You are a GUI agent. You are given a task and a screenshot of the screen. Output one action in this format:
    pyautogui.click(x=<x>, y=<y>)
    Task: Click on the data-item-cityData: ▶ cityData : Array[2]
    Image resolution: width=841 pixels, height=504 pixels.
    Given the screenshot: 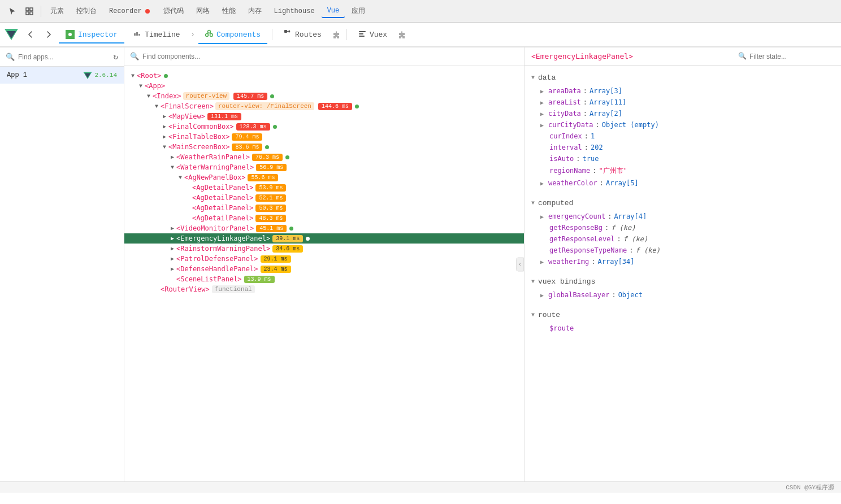 What is the action you would take?
    pyautogui.click(x=683, y=114)
    